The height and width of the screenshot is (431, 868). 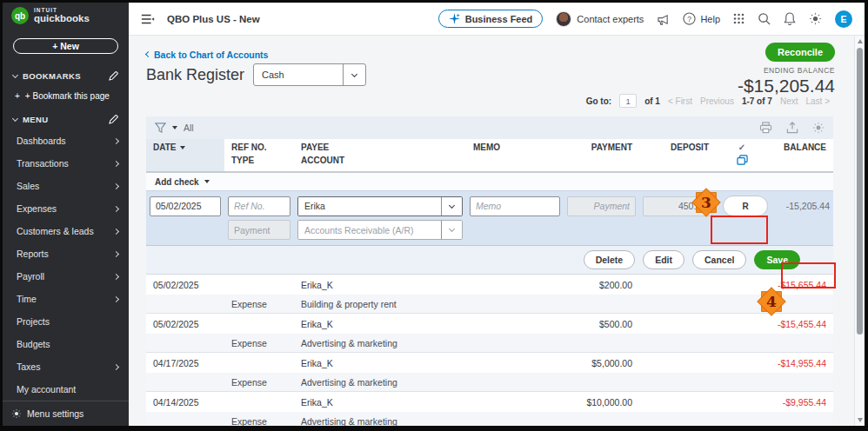 I want to click on account-select: Cash, so click(x=310, y=75).